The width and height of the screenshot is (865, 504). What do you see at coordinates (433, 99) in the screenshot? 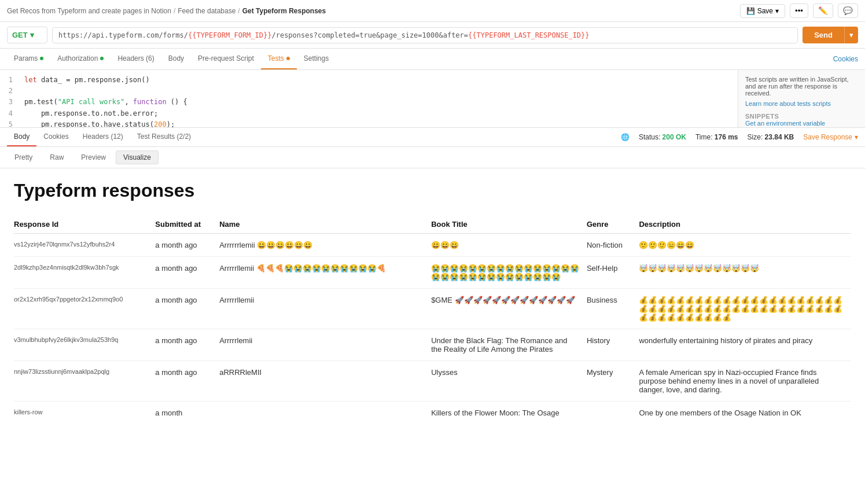
I see `code-area: 1 2 3 4 5 let data_ = pm.response.json()…` at bounding box center [433, 99].